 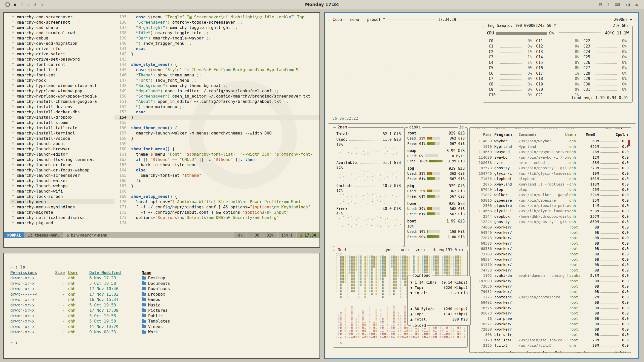 I want to click on net-interface-switcher: ‹b enp191s0 n›, so click(x=448, y=250).